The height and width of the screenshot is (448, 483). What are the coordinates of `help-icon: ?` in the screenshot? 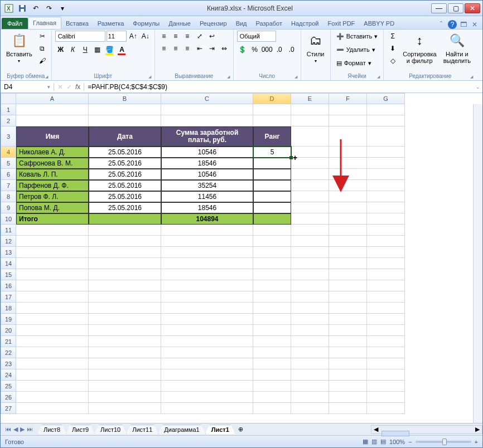 It's located at (452, 25).